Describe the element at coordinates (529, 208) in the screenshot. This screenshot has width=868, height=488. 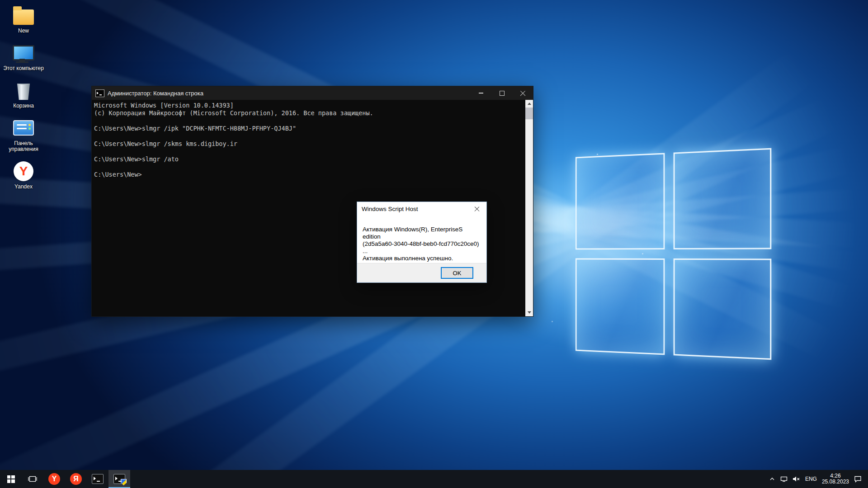
I see `scrollbar` at that location.